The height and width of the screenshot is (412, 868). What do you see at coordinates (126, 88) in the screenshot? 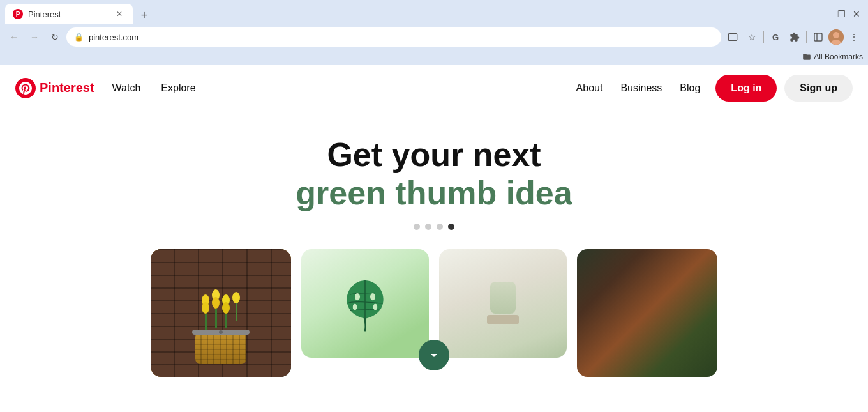
I see `nav-watch-link: Watch` at bounding box center [126, 88].